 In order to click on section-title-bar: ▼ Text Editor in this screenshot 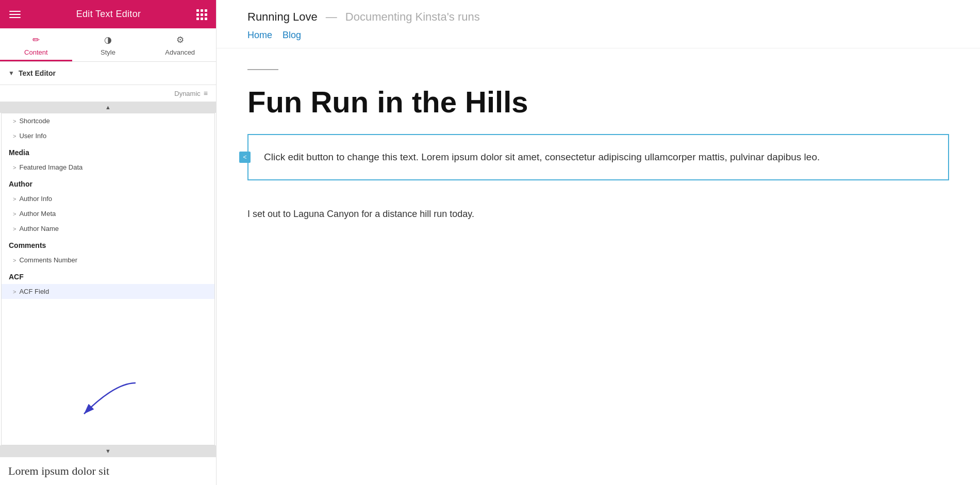, I will do `click(108, 73)`.